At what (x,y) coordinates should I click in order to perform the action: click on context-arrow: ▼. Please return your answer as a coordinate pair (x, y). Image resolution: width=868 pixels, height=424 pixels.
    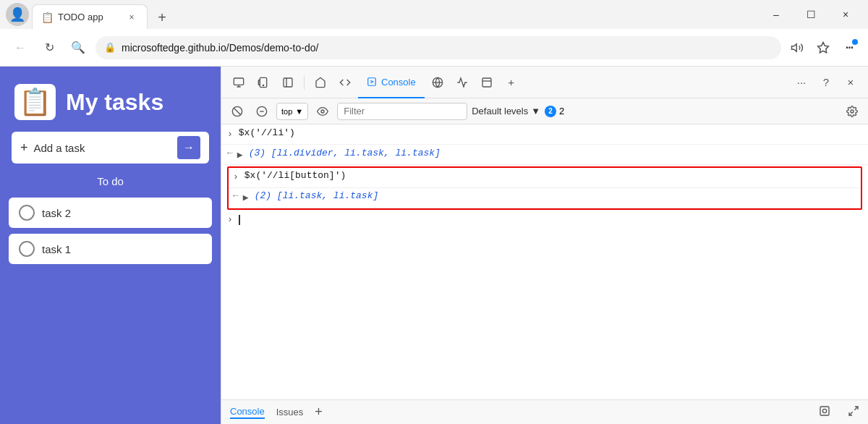
    Looking at the image, I should click on (299, 111).